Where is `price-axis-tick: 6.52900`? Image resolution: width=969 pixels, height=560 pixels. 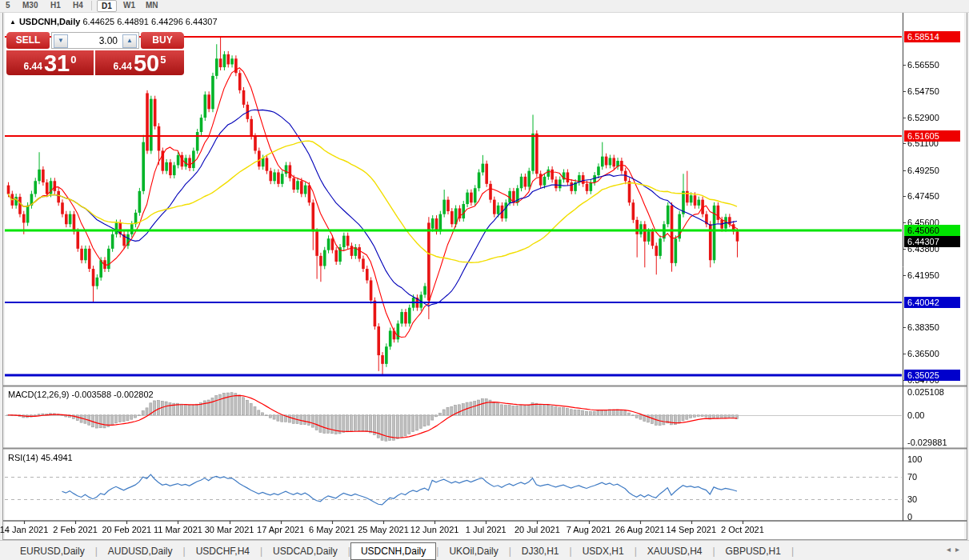
price-axis-tick: 6.52900 is located at coordinates (923, 118).